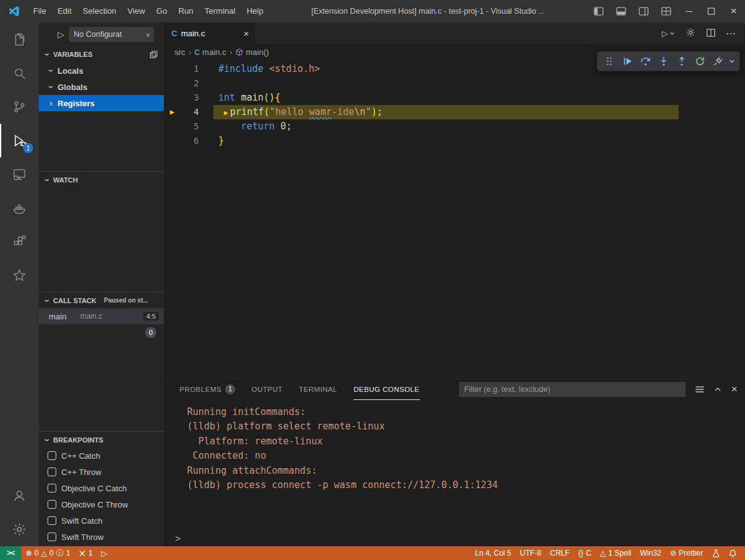 Image resolution: width=745 pixels, height=560 pixels. I want to click on breadcrumb-item: main(), so click(252, 52).